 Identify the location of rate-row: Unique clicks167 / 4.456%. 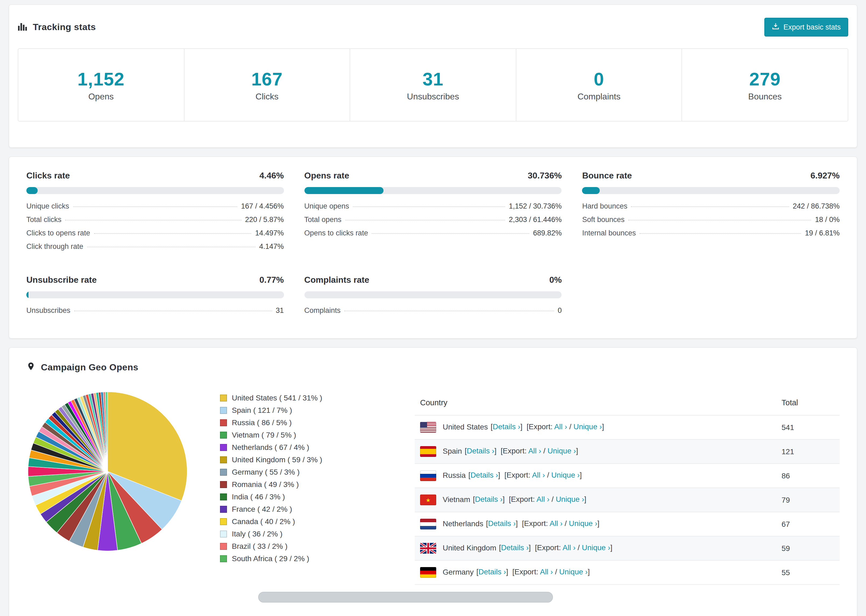
(155, 206).